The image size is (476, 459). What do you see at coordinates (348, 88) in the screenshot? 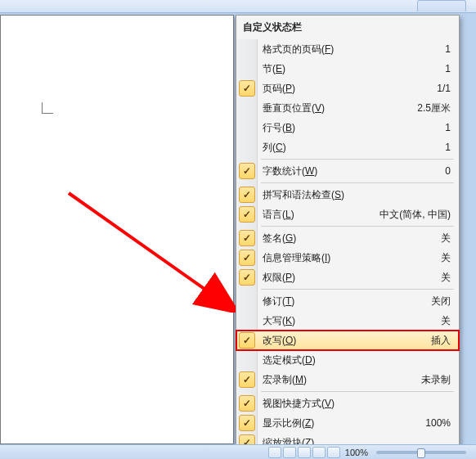
I see `context-menu-item: 页码(P)1/1` at bounding box center [348, 88].